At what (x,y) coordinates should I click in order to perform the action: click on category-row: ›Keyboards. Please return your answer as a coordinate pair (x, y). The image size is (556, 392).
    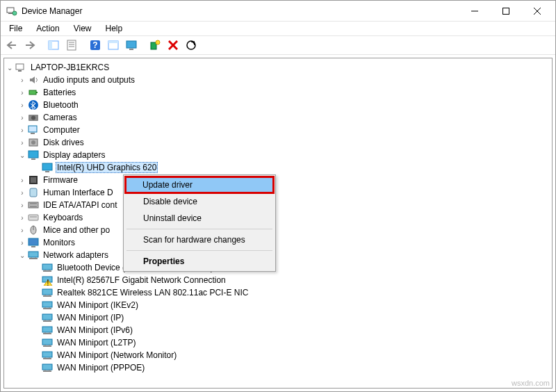
    Looking at the image, I should click on (278, 218).